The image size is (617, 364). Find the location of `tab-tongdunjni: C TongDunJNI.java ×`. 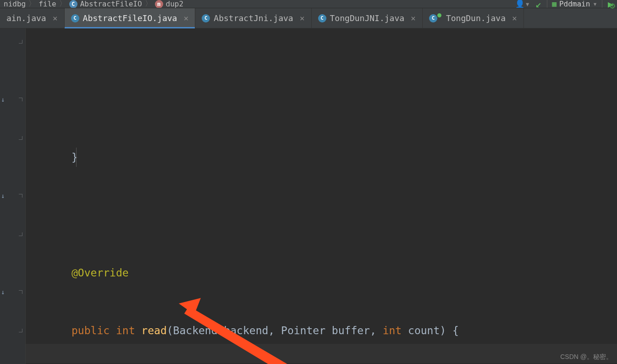

tab-tongdunjni: C TongDunJNI.java × is located at coordinates (367, 18).